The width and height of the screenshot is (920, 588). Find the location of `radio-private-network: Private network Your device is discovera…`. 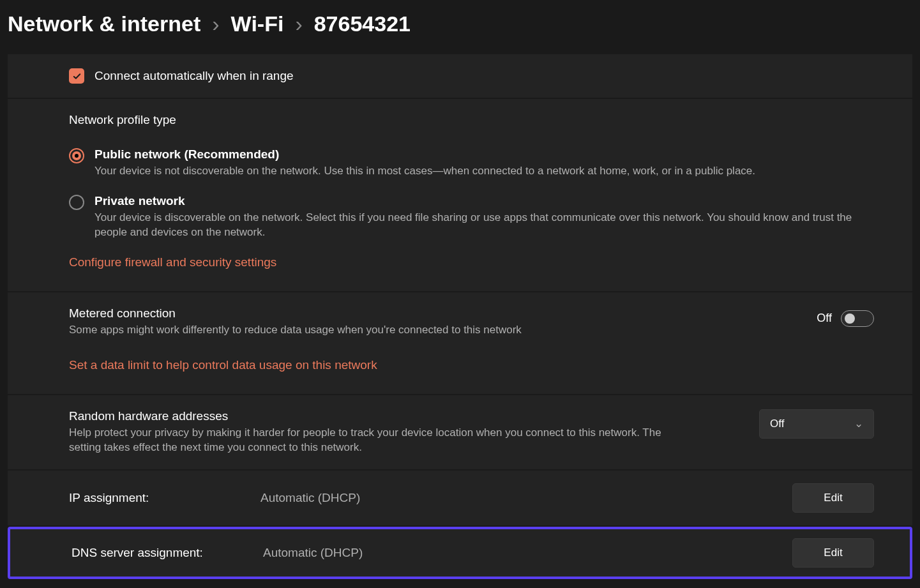

radio-private-network: Private network Your device is discovera… is located at coordinates (490, 217).